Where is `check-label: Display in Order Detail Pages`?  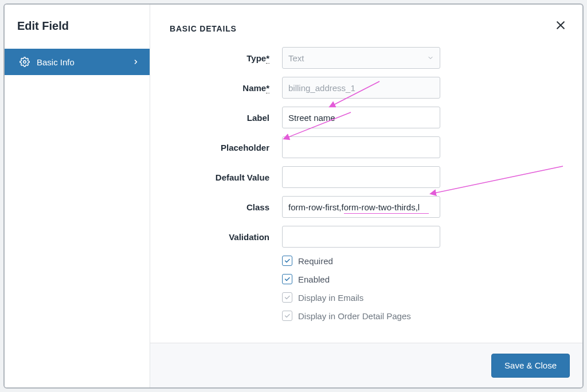 check-label: Display in Order Detail Pages is located at coordinates (354, 316).